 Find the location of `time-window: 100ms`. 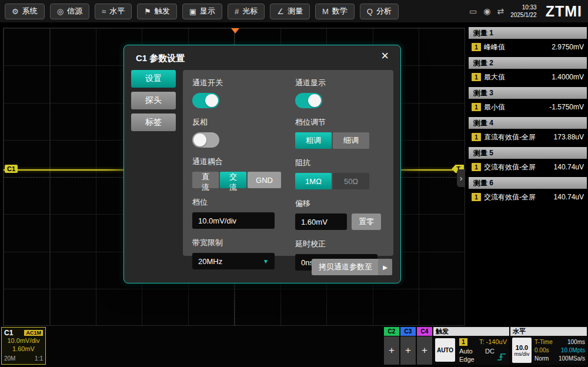

time-window: 100ms is located at coordinates (572, 342).